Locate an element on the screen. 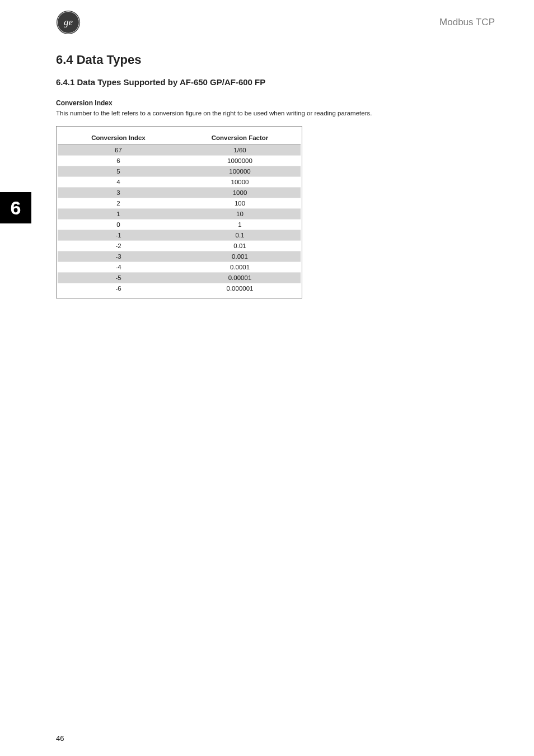  svg-text: ge is located at coordinates (68, 22).